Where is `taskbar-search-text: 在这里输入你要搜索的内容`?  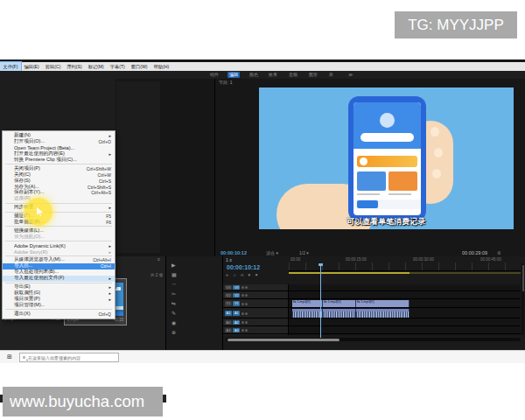 taskbar-search-text: 在这里输入你要搜索的内容 is located at coordinates (54, 358).